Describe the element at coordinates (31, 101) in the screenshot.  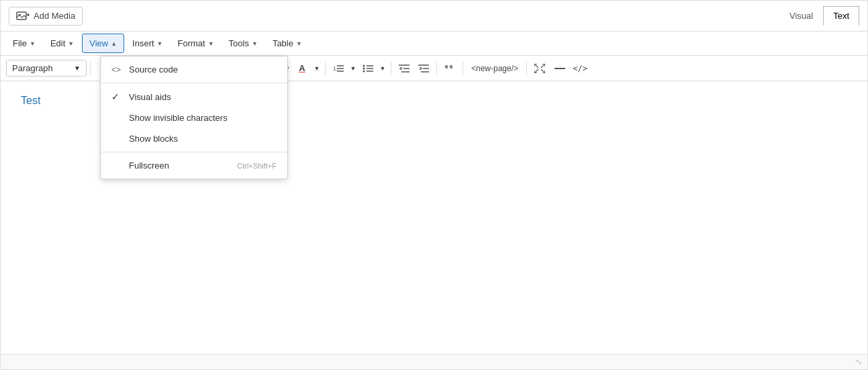
I see `editor-text: Test` at that location.